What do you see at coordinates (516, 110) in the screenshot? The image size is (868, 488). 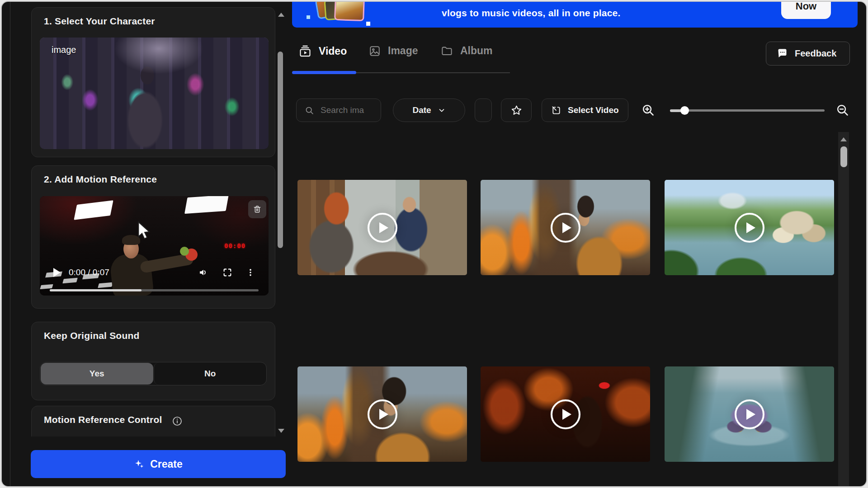 I see `star-icon` at bounding box center [516, 110].